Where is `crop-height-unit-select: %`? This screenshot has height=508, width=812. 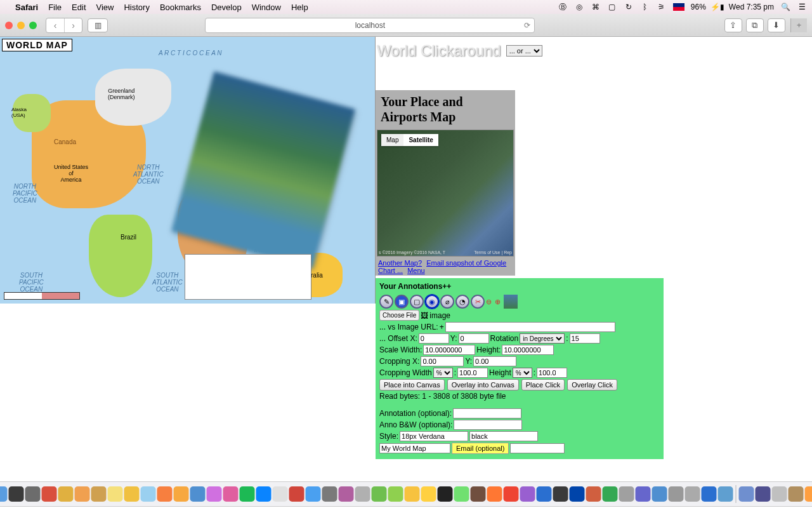
crop-height-unit-select: % is located at coordinates (523, 373).